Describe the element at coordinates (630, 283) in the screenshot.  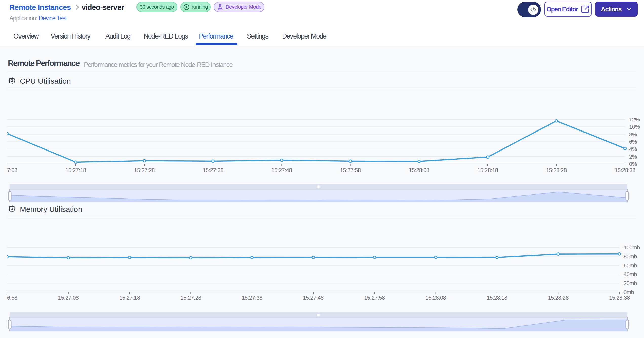
I see `svg-text: 20mb` at that location.